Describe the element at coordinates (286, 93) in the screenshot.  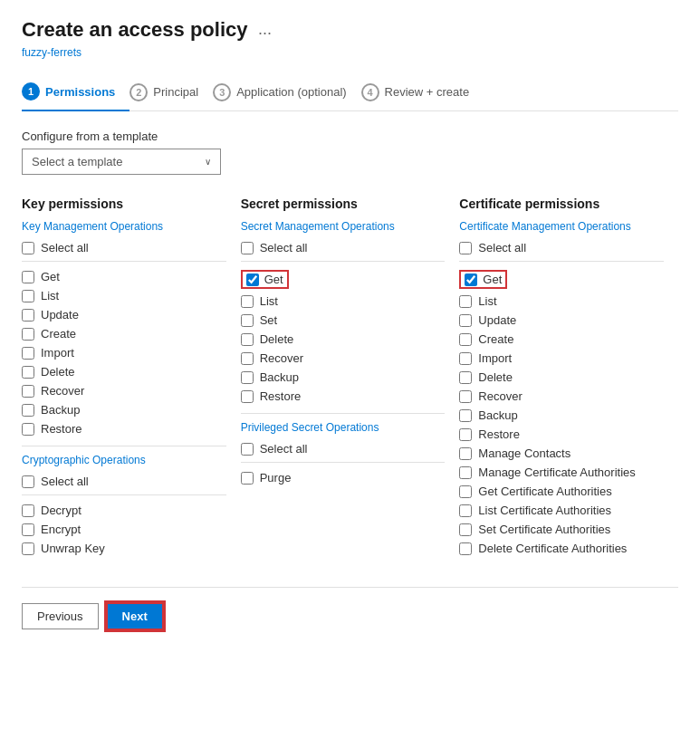
I see `wizard-step-3: 3 Application (optional)` at that location.